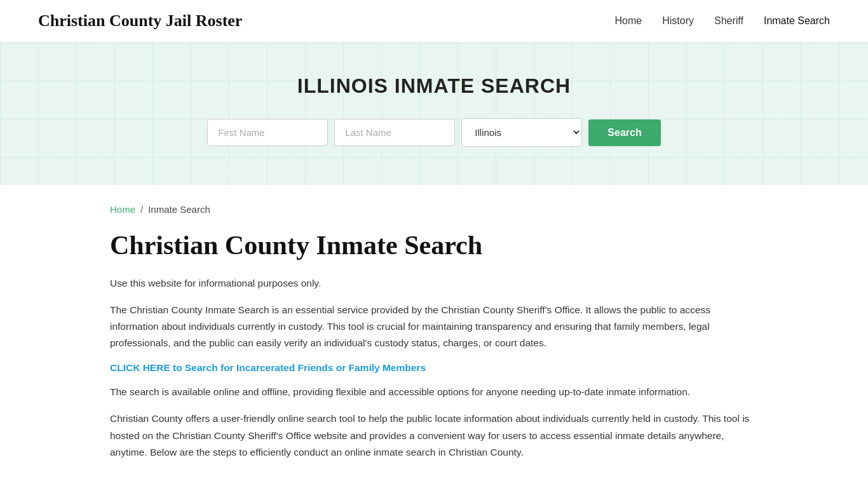 The height and width of the screenshot is (488, 868). I want to click on search-form: IllinoisAlabamaAlaskaArizonaArkansasCali…, so click(434, 132).